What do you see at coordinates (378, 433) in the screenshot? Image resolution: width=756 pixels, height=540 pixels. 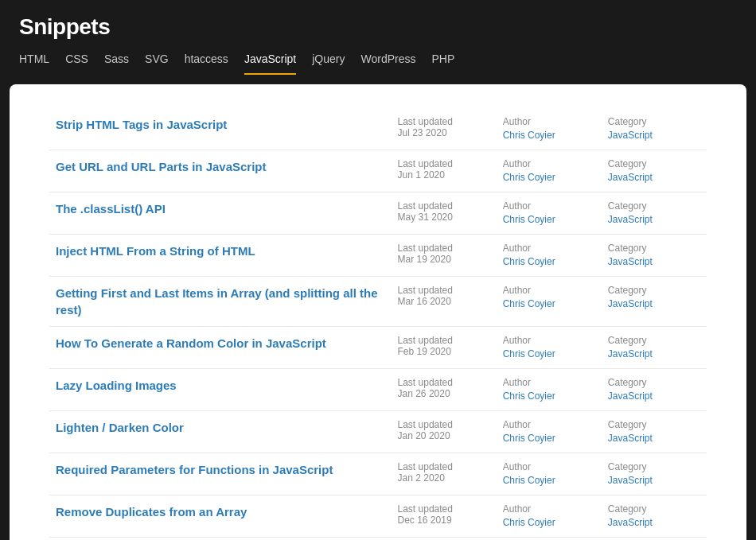 I see `table-row: Lighten / Darken ColorLast updatedJan 20…` at bounding box center [378, 433].